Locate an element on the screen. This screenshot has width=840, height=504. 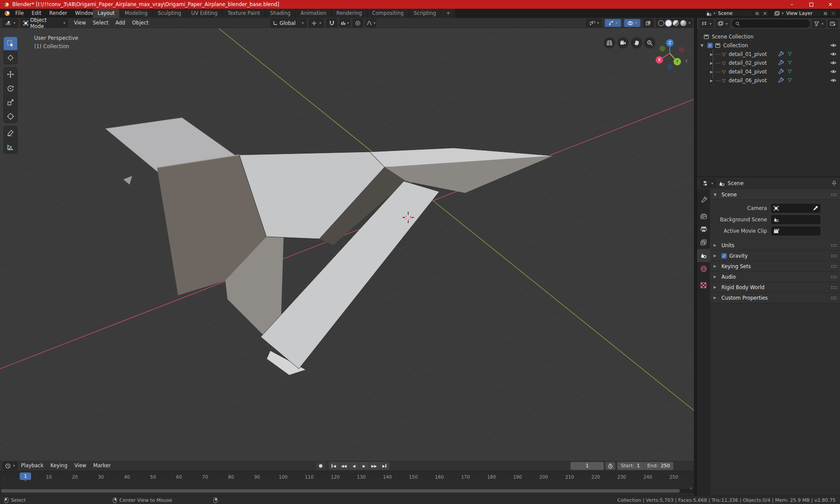
restore-button is located at coordinates (811, 4).